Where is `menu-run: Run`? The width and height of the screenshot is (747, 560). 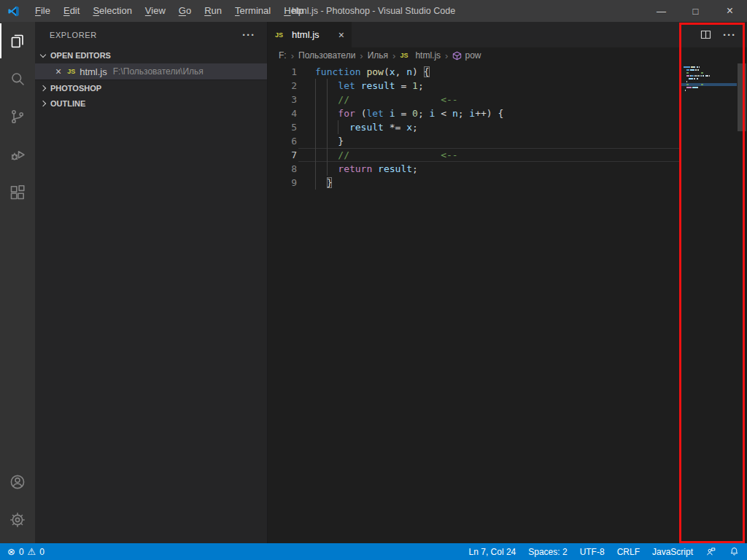
menu-run: Run is located at coordinates (213, 11).